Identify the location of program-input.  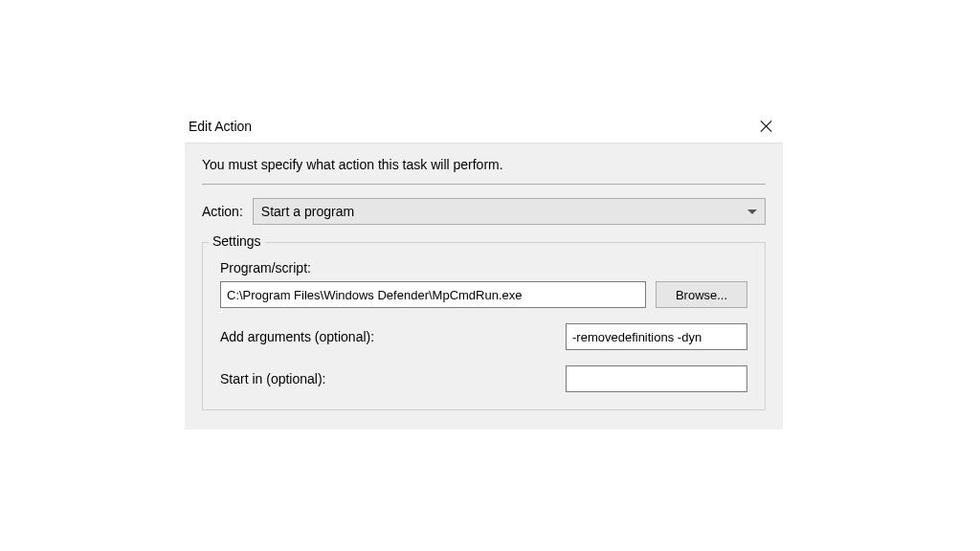
(433, 295).